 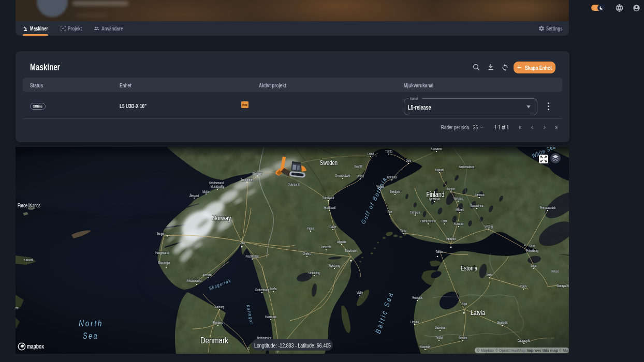 I want to click on svg-text: Jēkabpils, so click(x=502, y=323).